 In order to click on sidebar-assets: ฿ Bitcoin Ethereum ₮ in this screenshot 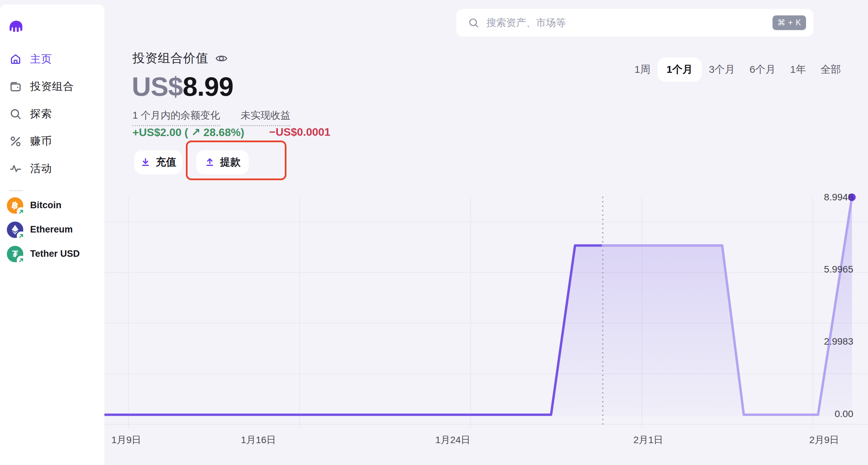, I will do `click(52, 230)`.